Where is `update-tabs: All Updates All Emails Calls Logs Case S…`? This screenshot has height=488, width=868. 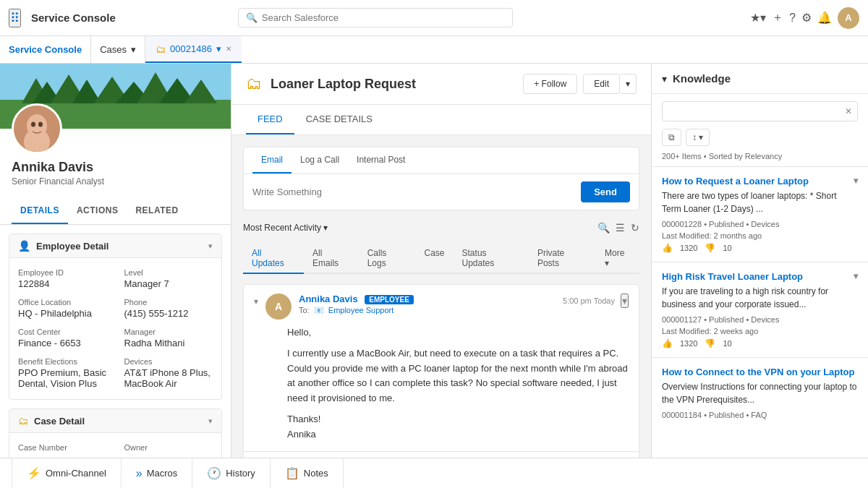 update-tabs: All Updates All Emails Calls Logs Case S… is located at coordinates (441, 259).